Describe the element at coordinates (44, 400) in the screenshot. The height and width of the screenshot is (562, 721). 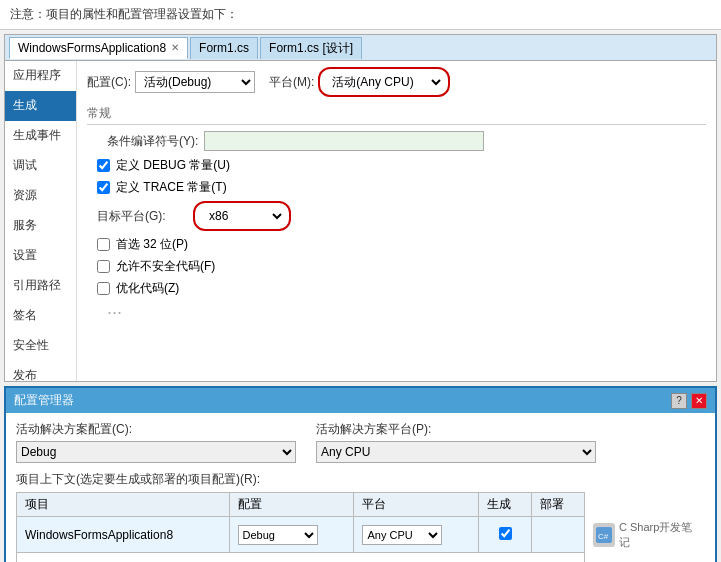
I see `cm-title: 配置管理器` at that location.